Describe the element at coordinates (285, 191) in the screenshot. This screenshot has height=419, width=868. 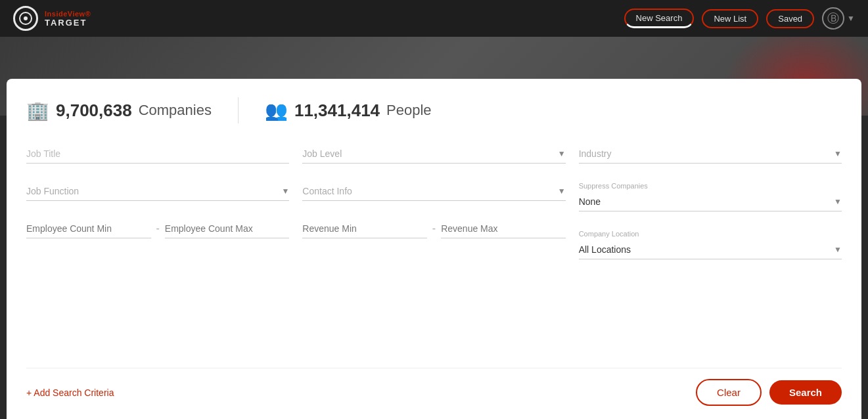
I see `job-function-arrow-icon: ▼` at that location.